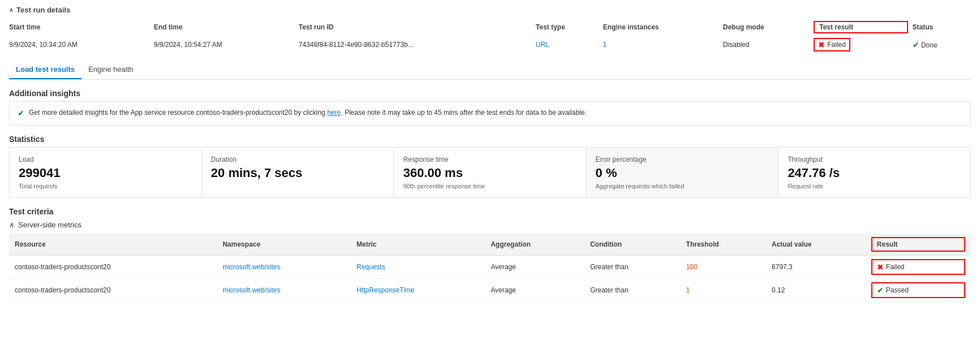  What do you see at coordinates (418, 291) in the screenshot?
I see `row1-metric: HttpResponseTime` at bounding box center [418, 291].